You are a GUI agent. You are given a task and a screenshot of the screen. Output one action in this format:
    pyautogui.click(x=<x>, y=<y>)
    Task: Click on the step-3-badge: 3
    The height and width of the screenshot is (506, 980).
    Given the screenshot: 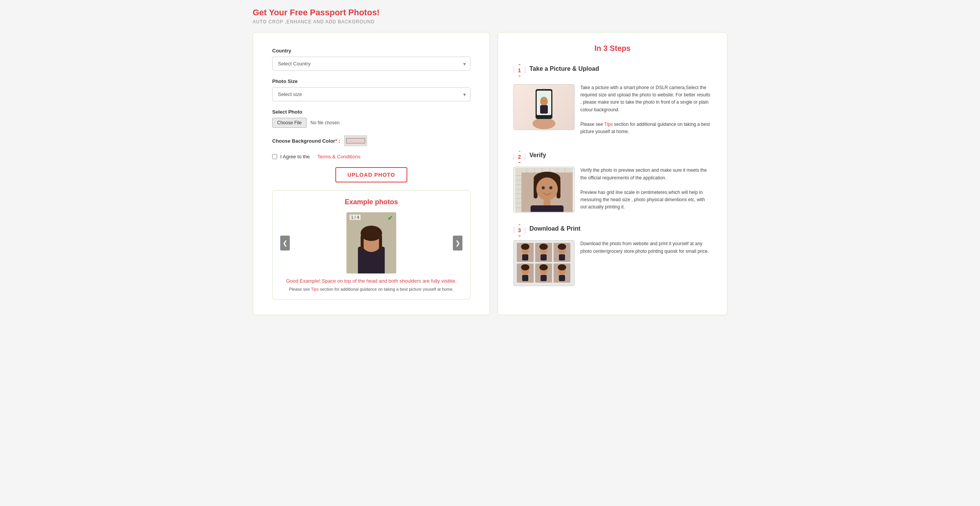 What is the action you would take?
    pyautogui.click(x=519, y=230)
    